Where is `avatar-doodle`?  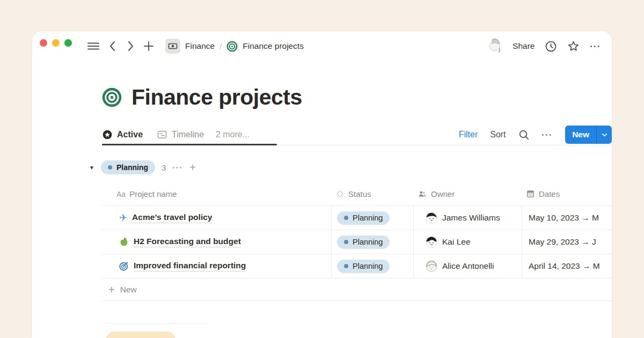 avatar-doodle is located at coordinates (495, 46).